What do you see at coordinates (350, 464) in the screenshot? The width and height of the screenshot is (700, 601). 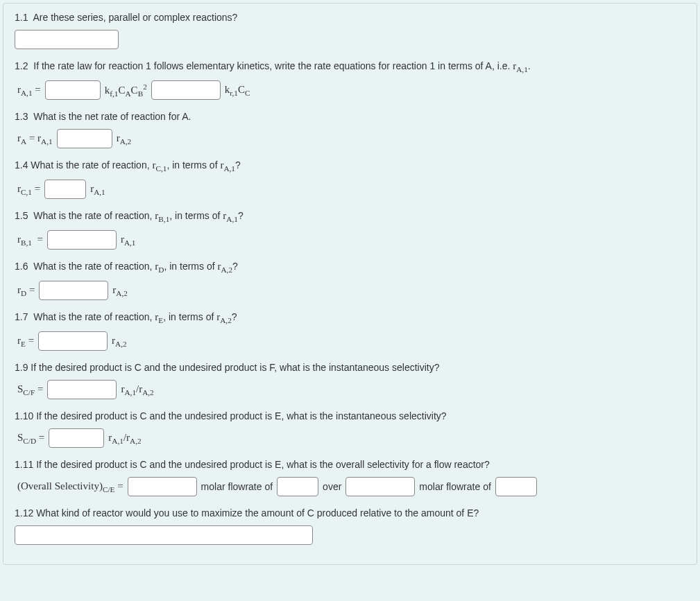 I see `question-text: 1.11 If the desired product is C and the…` at bounding box center [350, 464].